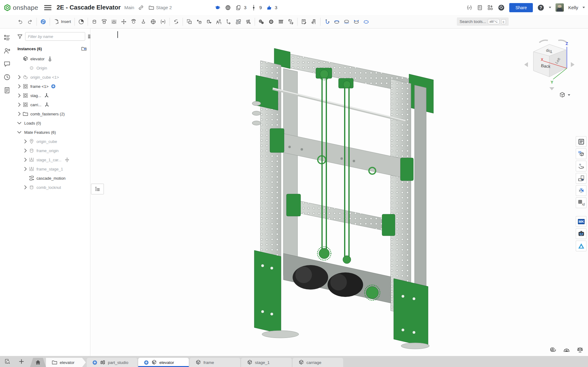 The image size is (588, 367). What do you see at coordinates (52, 160) in the screenshot?
I see `tree-row: stage_1_car...` at bounding box center [52, 160].